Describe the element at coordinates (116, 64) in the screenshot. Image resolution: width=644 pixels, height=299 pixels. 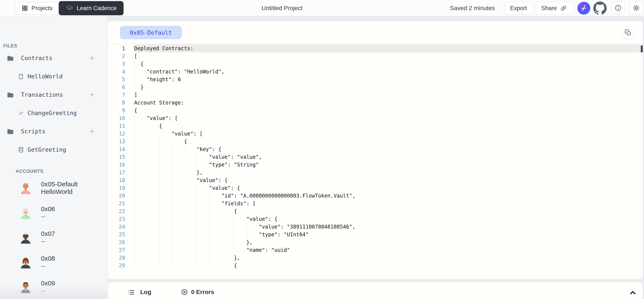
I see `line-number: 3` at that location.